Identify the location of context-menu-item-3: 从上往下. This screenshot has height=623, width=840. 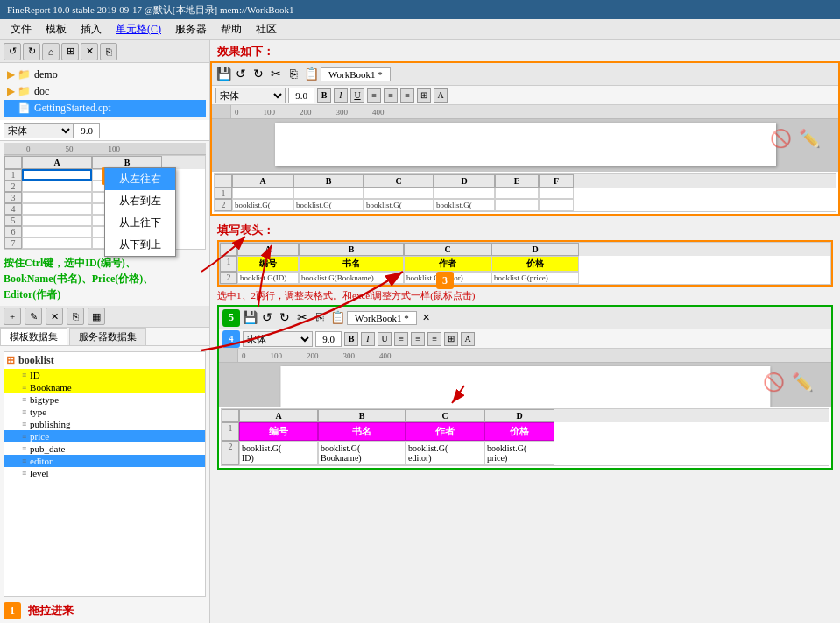
(140, 223).